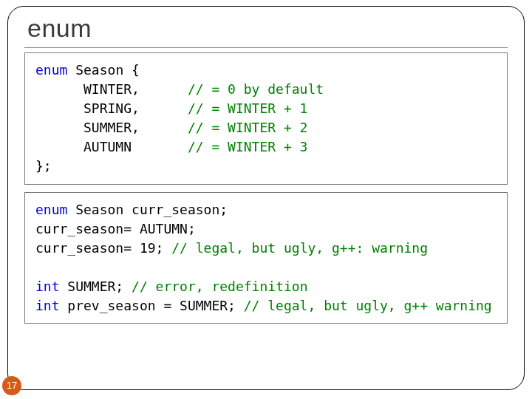  What do you see at coordinates (266, 47) in the screenshot?
I see `title-divider` at bounding box center [266, 47].